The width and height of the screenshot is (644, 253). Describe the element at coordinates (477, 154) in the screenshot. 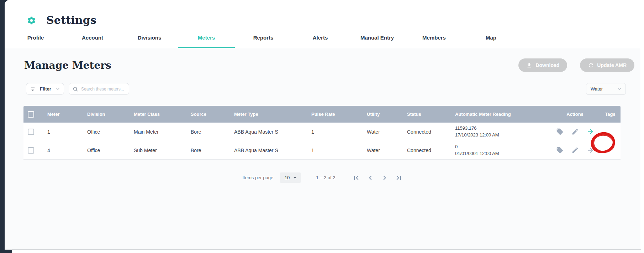

I see `amr-timestamp: 01/01/0001 12:00 AM` at that location.